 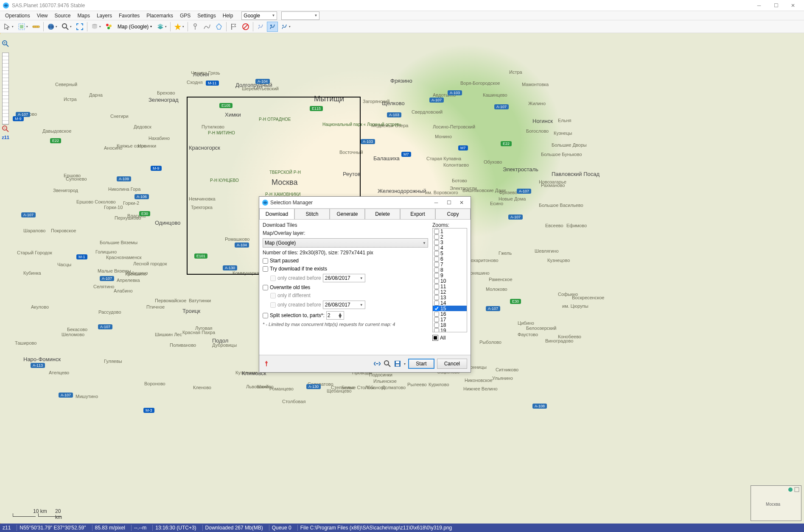 I want to click on zoom-item: 17, so click(x=450, y=320).